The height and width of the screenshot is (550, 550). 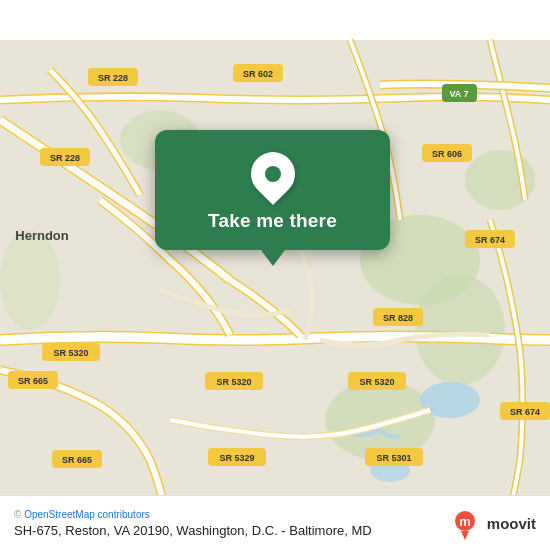 I want to click on moovit-logo-icon: m, so click(x=465, y=523).